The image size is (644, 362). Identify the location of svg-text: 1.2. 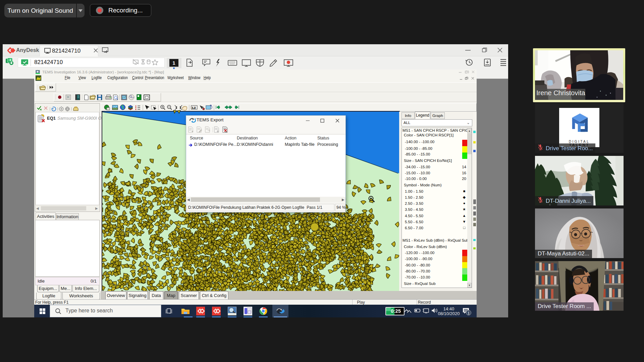
(194, 108).